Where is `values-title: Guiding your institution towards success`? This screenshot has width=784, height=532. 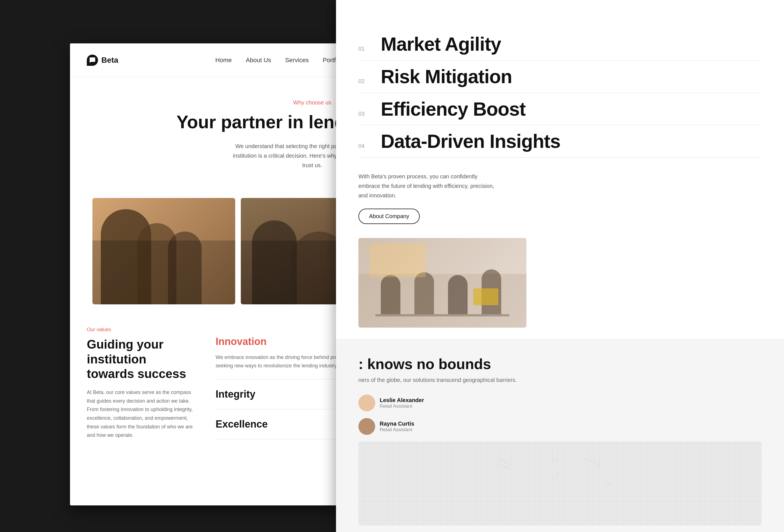
values-title: Guiding your institution towards success is located at coordinates (140, 359).